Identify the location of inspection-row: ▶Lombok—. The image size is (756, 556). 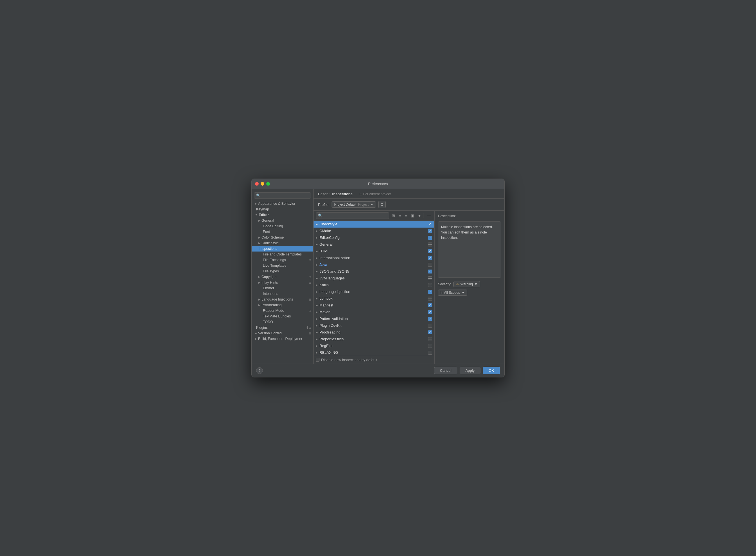
(374, 299).